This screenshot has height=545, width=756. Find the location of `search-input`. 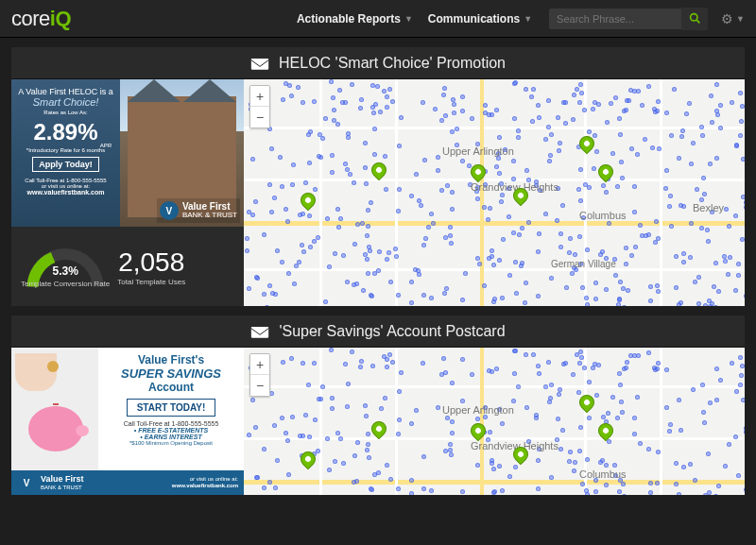

search-input is located at coordinates (615, 19).